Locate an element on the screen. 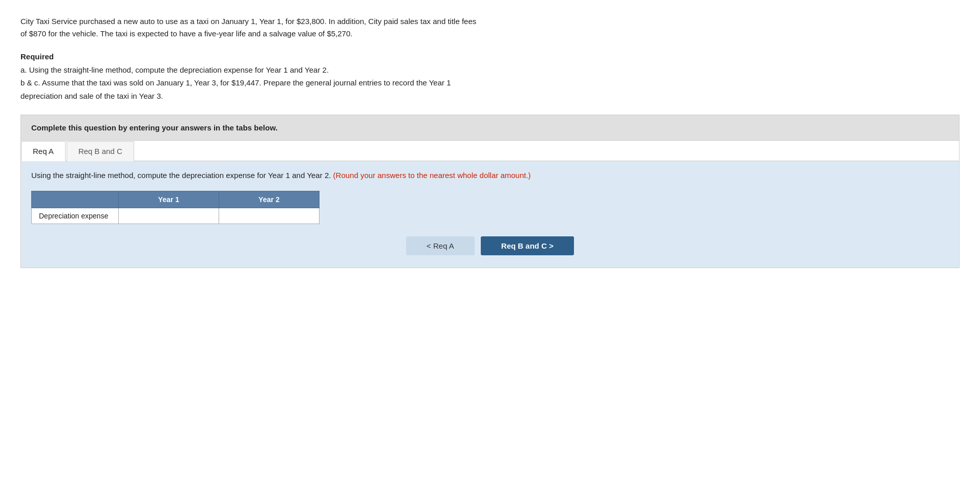  next-label: Req B and C is located at coordinates (524, 246).